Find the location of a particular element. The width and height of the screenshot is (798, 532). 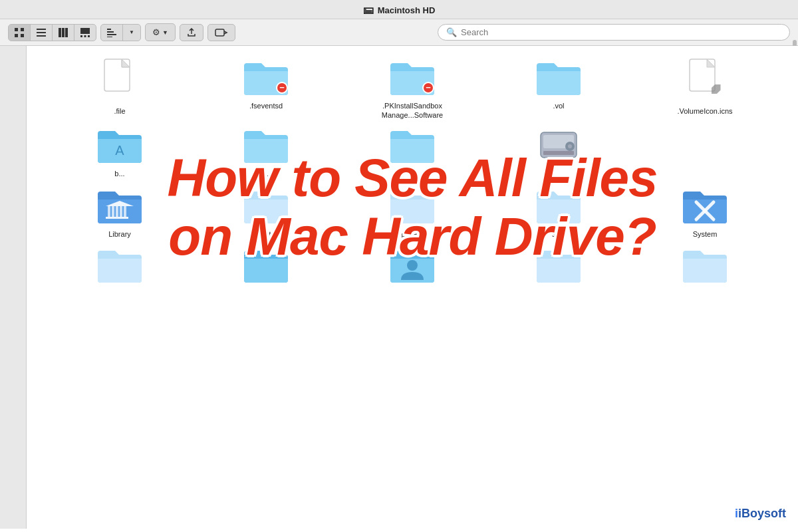

search-icon: 🔍 is located at coordinates (452, 32).